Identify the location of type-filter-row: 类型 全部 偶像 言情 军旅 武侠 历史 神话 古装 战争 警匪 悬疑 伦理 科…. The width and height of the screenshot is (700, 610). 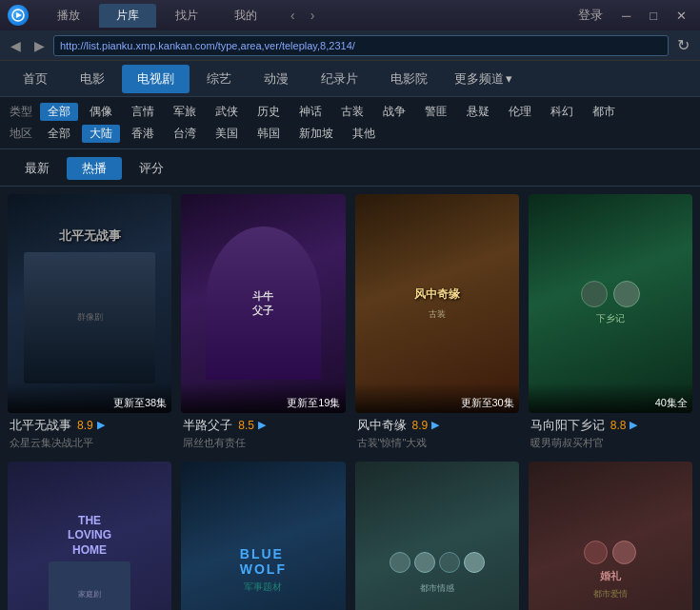
(350, 112).